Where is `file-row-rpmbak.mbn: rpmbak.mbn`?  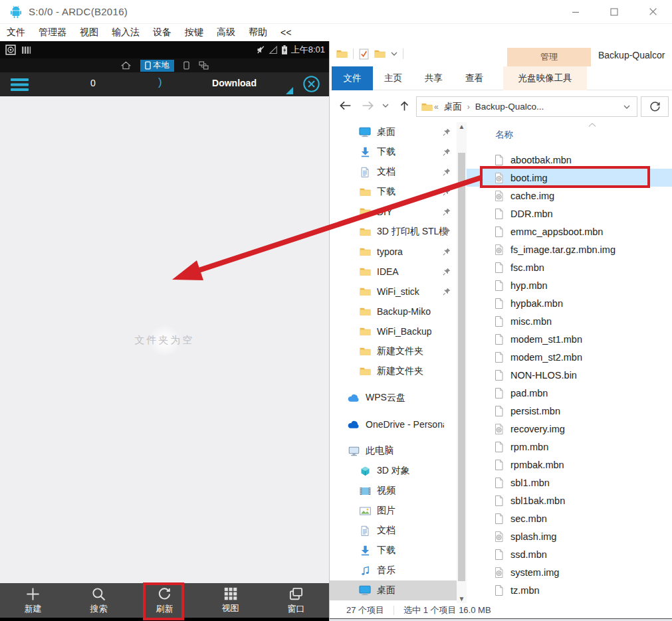 file-row-rpmbak.mbn: rpmbak.mbn is located at coordinates (569, 465).